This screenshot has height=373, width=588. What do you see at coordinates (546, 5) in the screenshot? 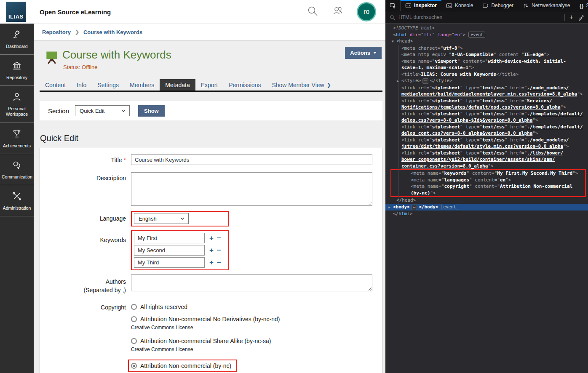
I see `devtools-tab-netzwerkanalyse: Netzwerkanalyse` at bounding box center [546, 5].